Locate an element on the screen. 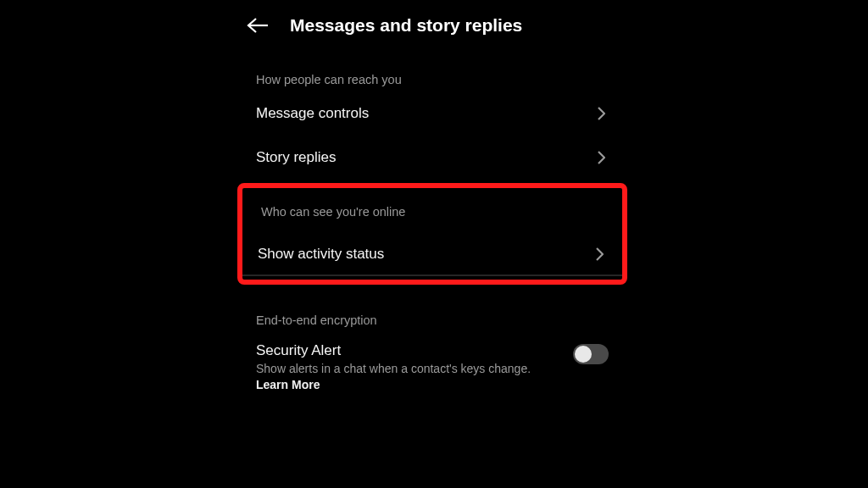 The height and width of the screenshot is (488, 868). back-arrow-icon is located at coordinates (260, 25).